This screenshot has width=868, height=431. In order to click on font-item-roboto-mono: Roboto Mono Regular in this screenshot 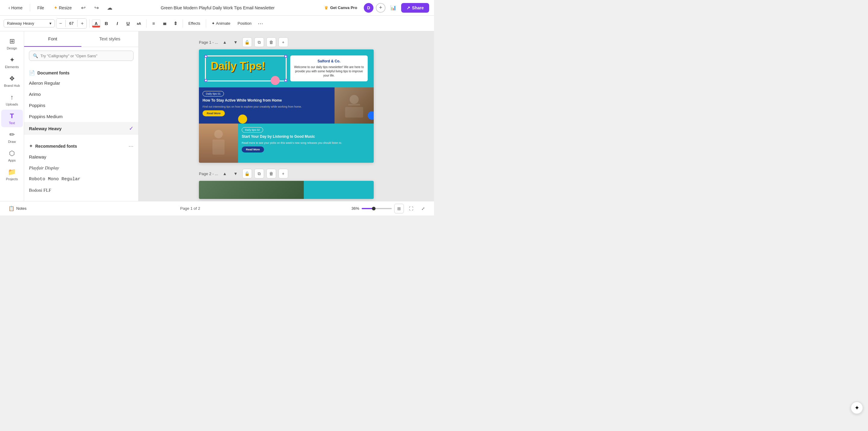, I will do `click(82, 179)`.